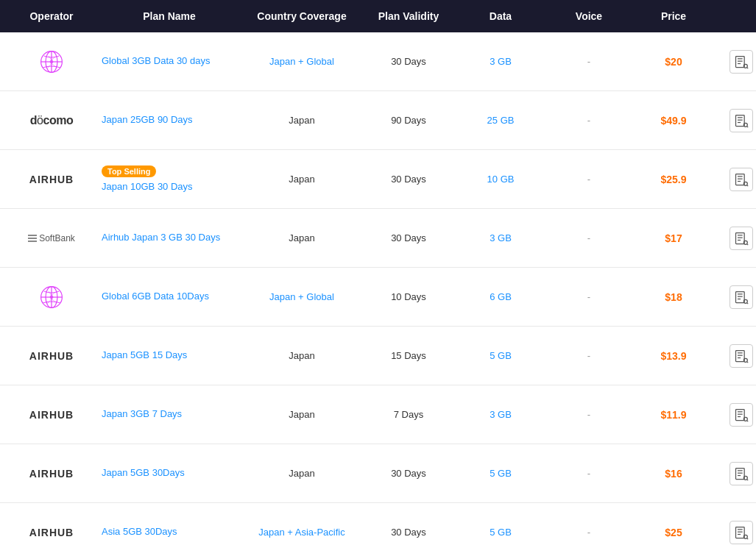  What do you see at coordinates (378, 62) in the screenshot?
I see `table-row: Global 3GB Data 30 days Japan + Global 3…` at bounding box center [378, 62].